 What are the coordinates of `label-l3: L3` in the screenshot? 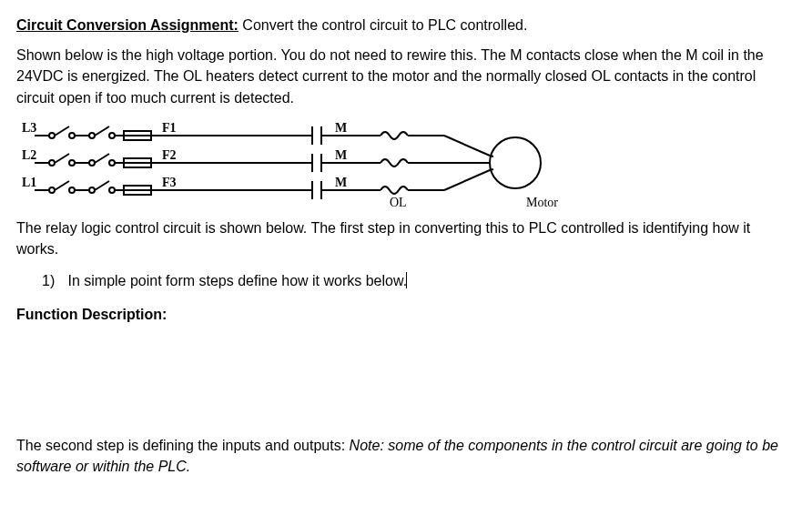 It's located at (29, 127).